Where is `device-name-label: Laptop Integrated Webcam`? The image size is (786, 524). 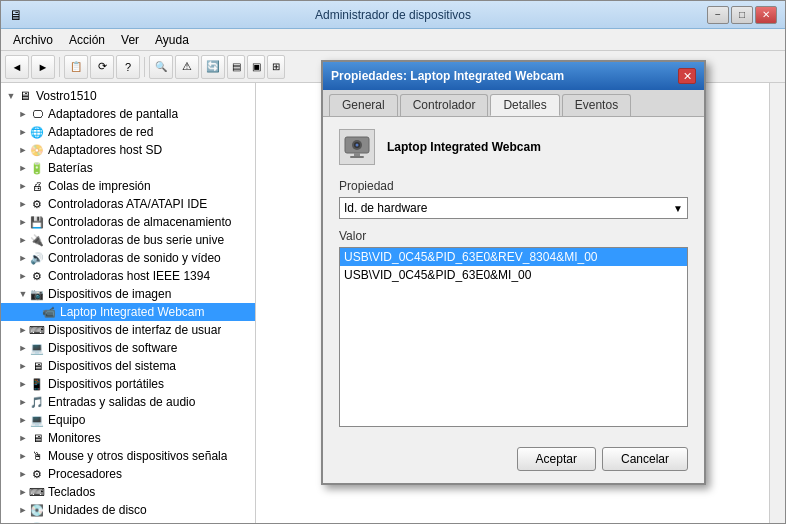
device-name-label: Laptop Integrated Webcam is located at coordinates (464, 147).